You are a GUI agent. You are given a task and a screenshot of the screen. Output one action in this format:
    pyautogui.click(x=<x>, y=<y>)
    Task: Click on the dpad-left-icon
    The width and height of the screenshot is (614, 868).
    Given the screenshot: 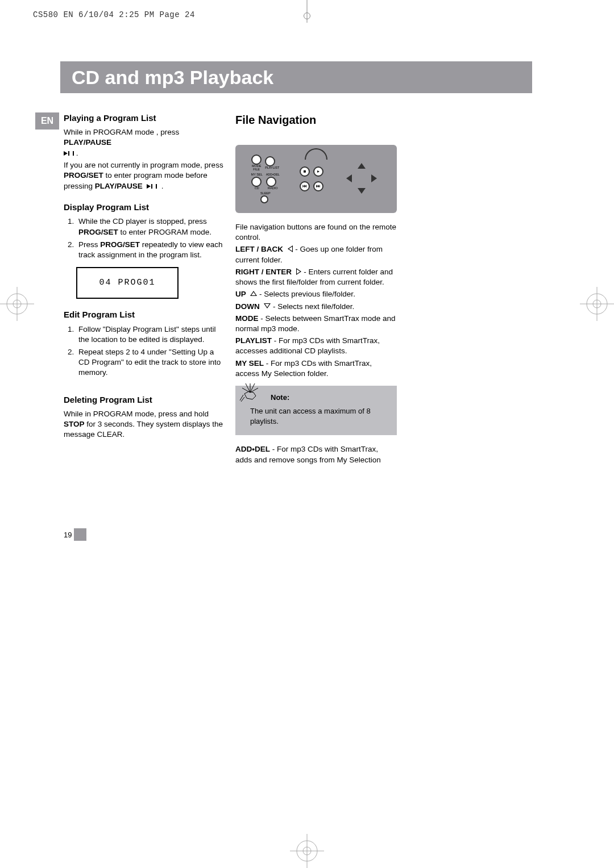 What is the action you would take?
    pyautogui.click(x=349, y=178)
    